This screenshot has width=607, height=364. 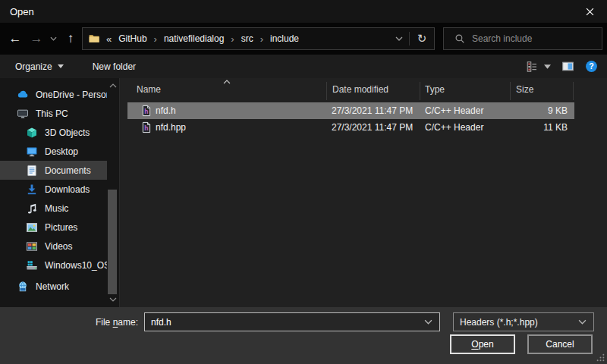 I want to click on sidebar-item-label: Network, so click(x=52, y=287).